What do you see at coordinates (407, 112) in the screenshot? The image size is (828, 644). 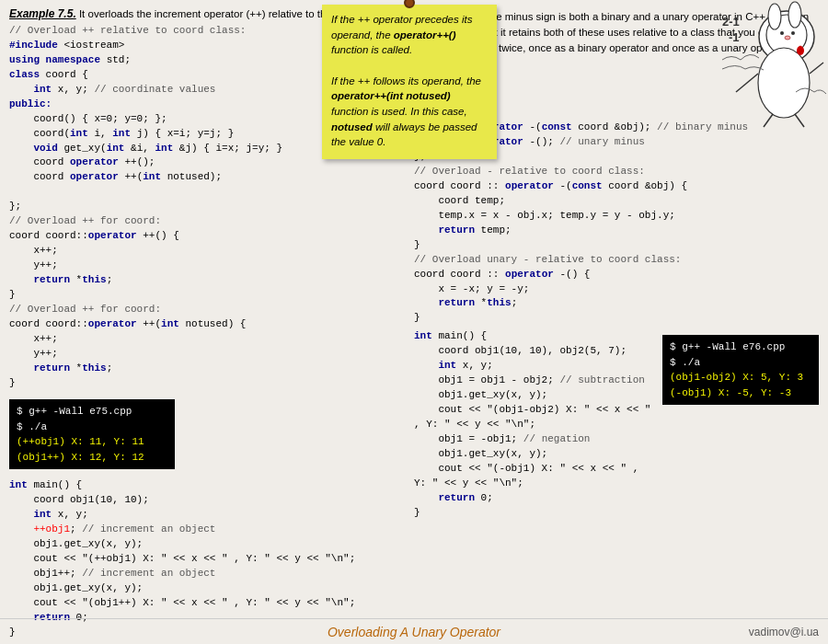 I see `sticky-text2: If the ++ follows its operand, the opera…` at bounding box center [407, 112].